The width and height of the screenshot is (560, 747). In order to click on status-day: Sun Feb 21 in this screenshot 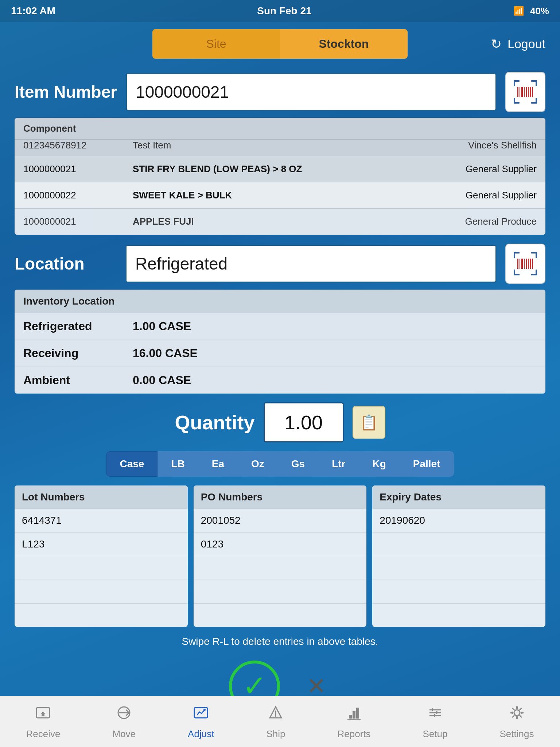, I will do `click(284, 11)`.